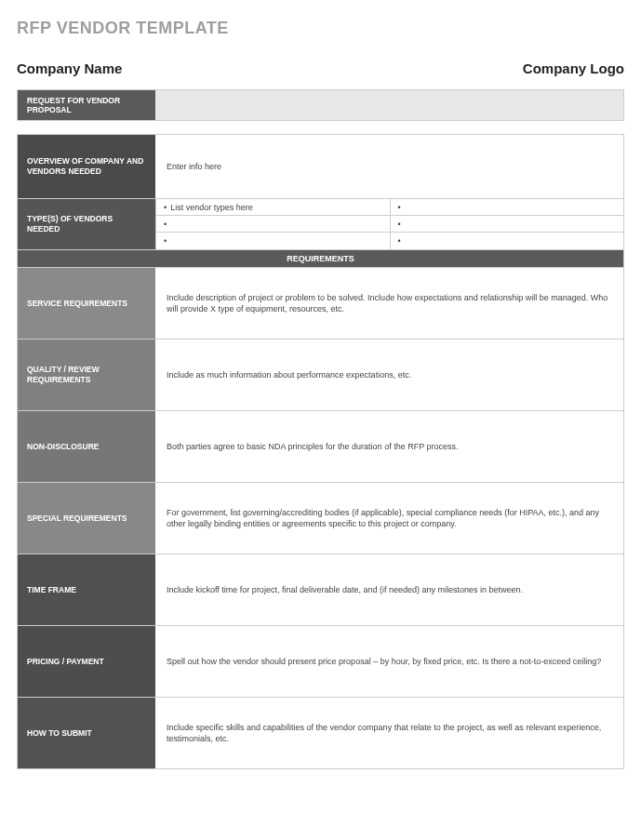  Describe the element at coordinates (389, 105) in the screenshot. I see `proposal-input` at that location.